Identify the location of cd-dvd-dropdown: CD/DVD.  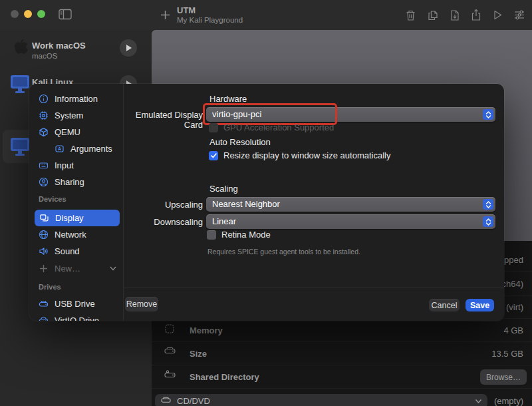
(321, 400).